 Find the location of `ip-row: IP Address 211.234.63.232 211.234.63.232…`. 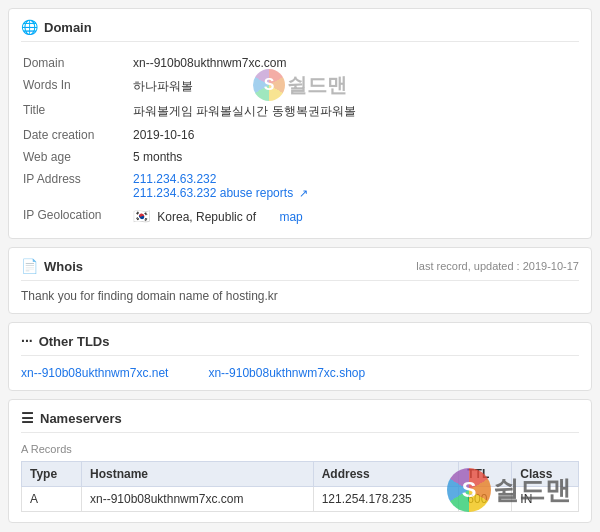

ip-row: IP Address 211.234.63.232 211.234.63.232… is located at coordinates (300, 186).